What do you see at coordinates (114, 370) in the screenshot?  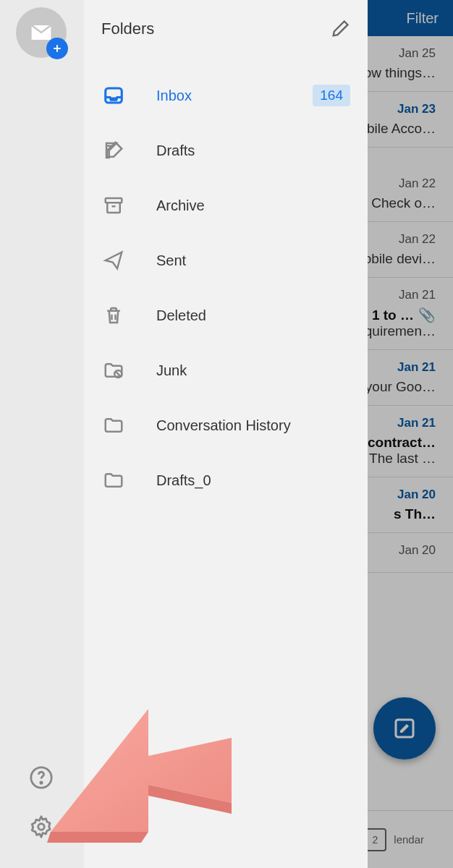 I see `junk-icon` at bounding box center [114, 370].